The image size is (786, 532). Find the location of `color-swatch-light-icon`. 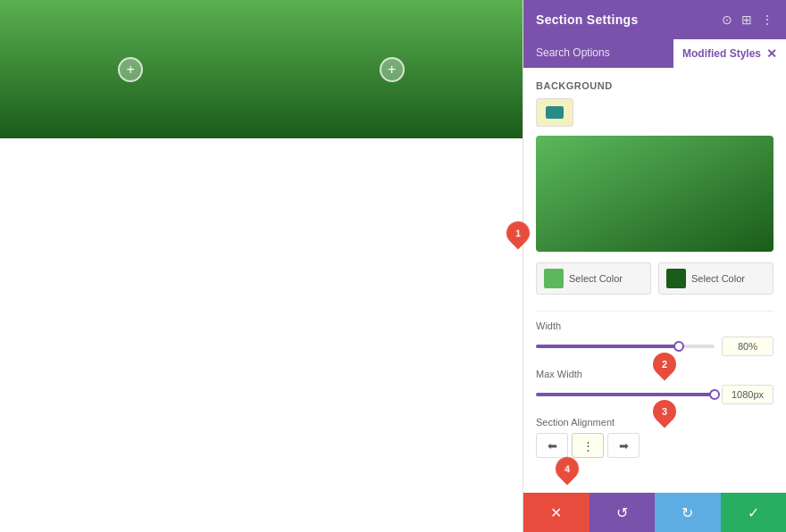

color-swatch-light-icon is located at coordinates (554, 278).